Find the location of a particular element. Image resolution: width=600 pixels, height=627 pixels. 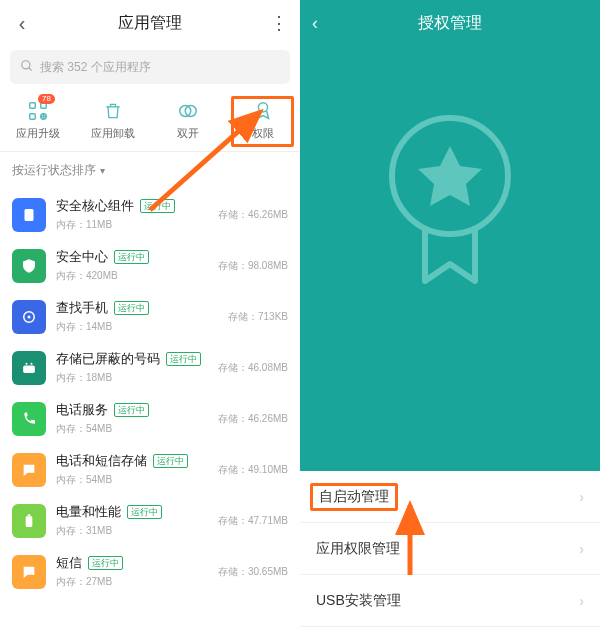

search-icon is located at coordinates (27, 68).